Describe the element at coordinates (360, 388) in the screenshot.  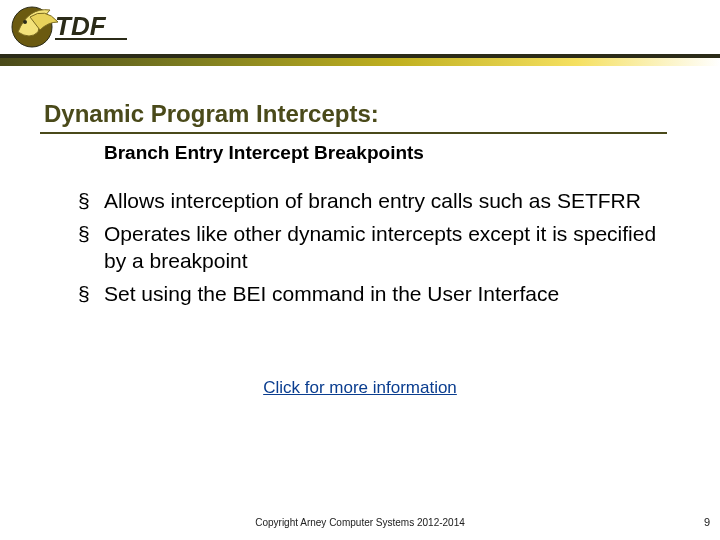
I see `more-info: Click for more information` at that location.